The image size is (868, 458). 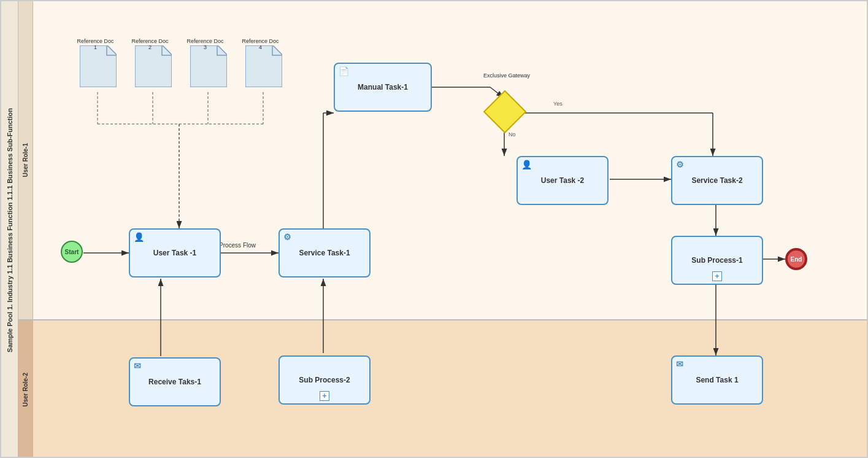 What do you see at coordinates (563, 180) in the screenshot?
I see `user-task-2: 👤 User Task -2` at bounding box center [563, 180].